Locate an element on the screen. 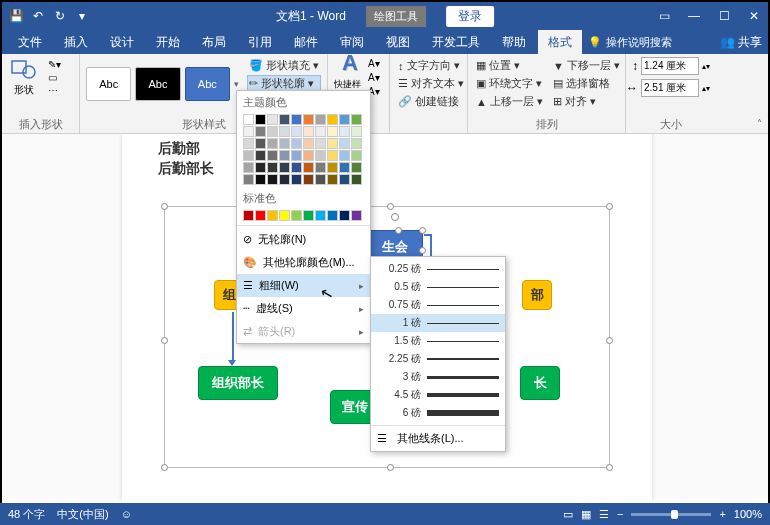 The height and width of the screenshot is (525, 770). no-outline-item: ⊘无轮廓(N) is located at coordinates (304, 240).